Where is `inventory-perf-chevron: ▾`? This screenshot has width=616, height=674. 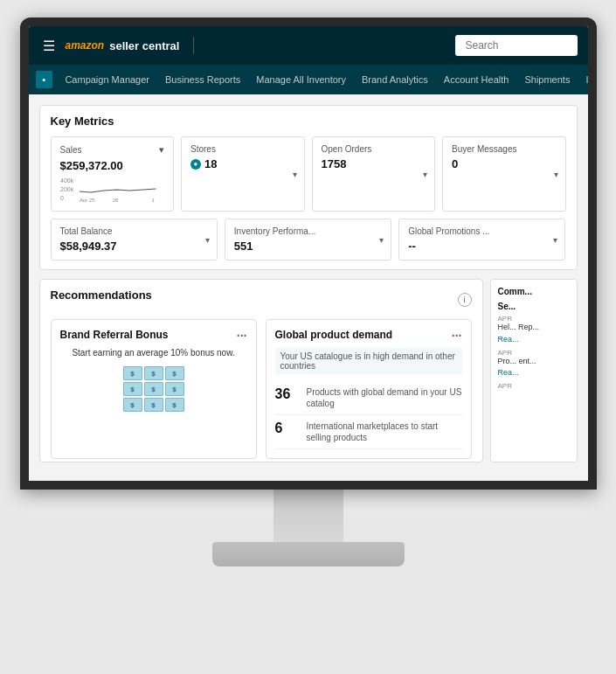
inventory-perf-chevron: ▾ is located at coordinates (381, 240).